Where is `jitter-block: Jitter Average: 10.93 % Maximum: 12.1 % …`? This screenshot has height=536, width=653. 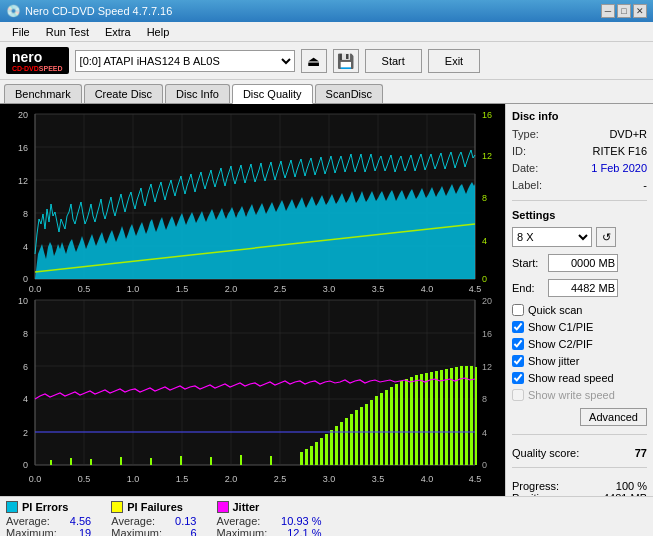 jitter-block: Jitter Average: 10.93 % Maximum: 12.1 % … is located at coordinates (270, 518).